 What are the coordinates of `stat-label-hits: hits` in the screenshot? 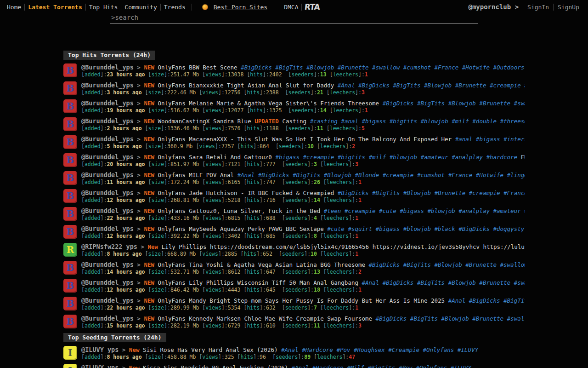 It's located at (253, 236).